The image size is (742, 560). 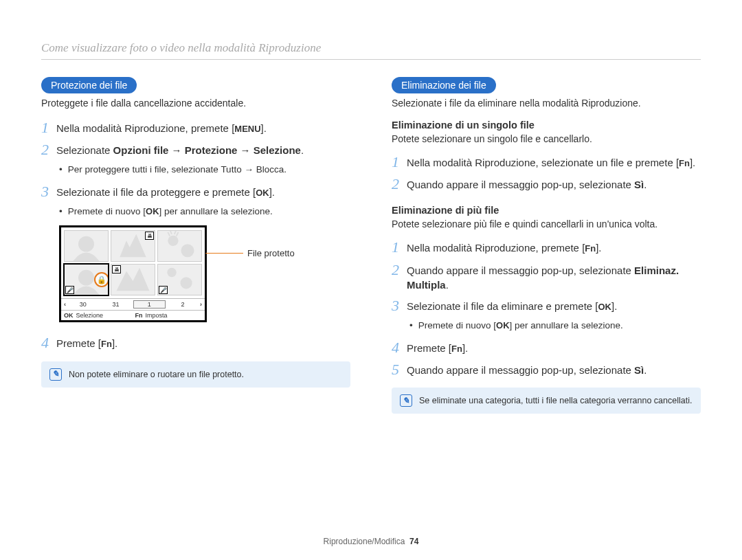 What do you see at coordinates (150, 304) in the screenshot?
I see `day-current: 1` at bounding box center [150, 304].